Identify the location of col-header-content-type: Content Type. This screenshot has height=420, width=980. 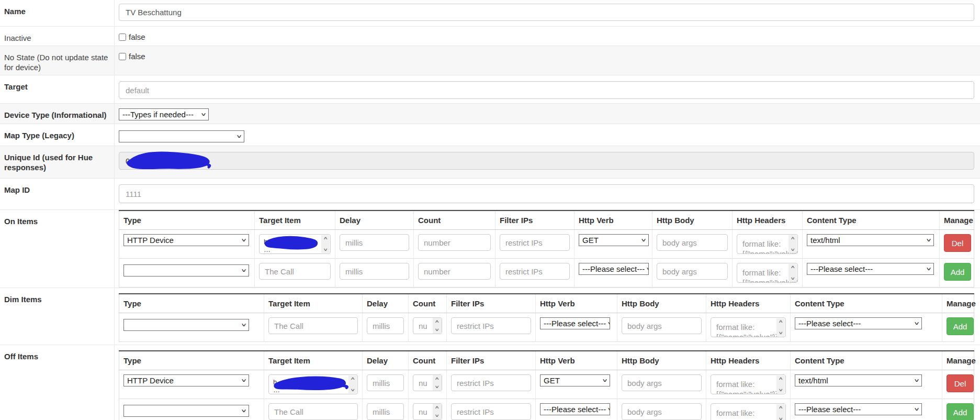
(866, 360).